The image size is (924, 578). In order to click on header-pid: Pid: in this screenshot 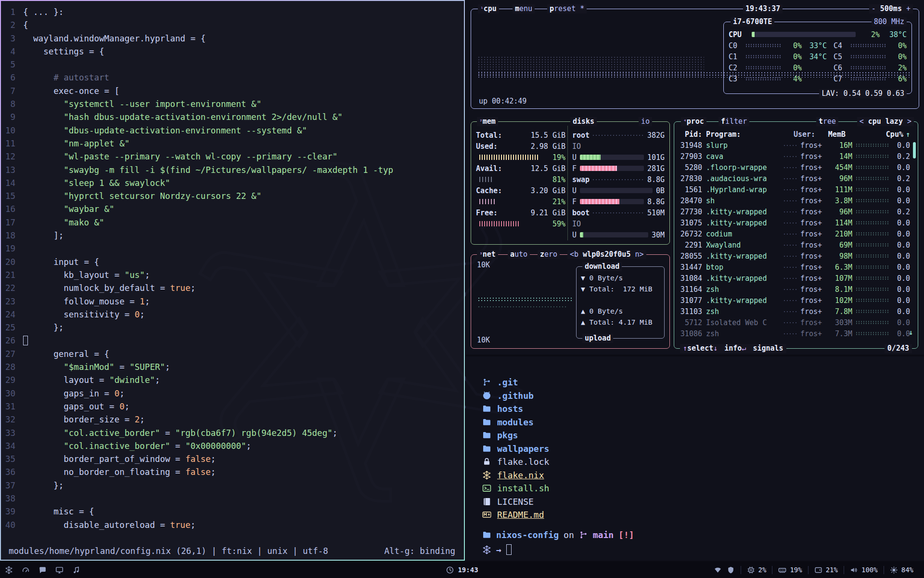, I will do `click(693, 134)`.